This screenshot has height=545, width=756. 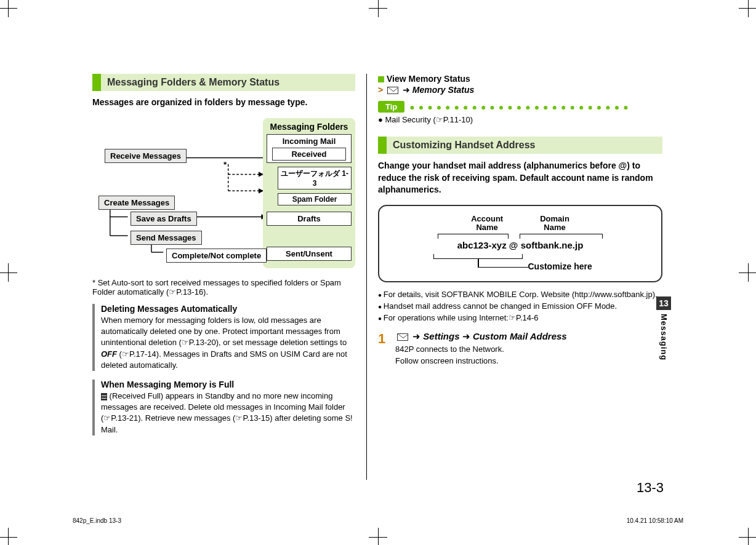 What do you see at coordinates (520, 306) in the screenshot?
I see `note-item: Handset mail address cannot be changed i…` at bounding box center [520, 306].